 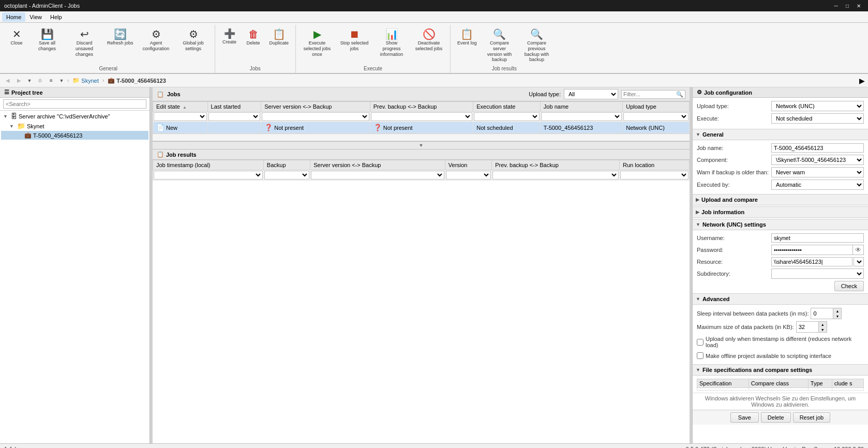 What do you see at coordinates (780, 212) in the screenshot?
I see `job-info-section-header: ▶ Job information` at bounding box center [780, 212].